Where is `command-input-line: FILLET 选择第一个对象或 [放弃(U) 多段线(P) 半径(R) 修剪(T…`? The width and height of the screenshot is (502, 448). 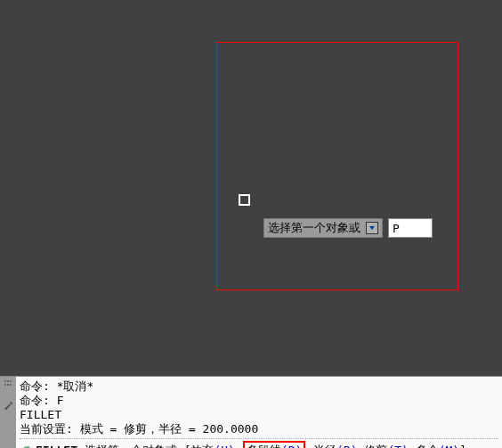 command-input-line: FILLET 选择第一个对象或 [放弃(U) 多段线(P) 半径(R) 修剪(T… is located at coordinates (259, 444).